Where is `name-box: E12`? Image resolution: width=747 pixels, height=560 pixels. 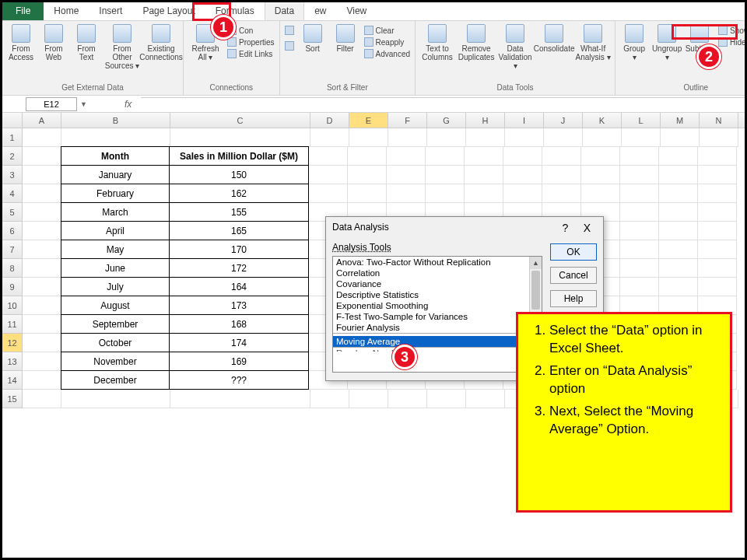
name-box: E12 is located at coordinates (51, 104).